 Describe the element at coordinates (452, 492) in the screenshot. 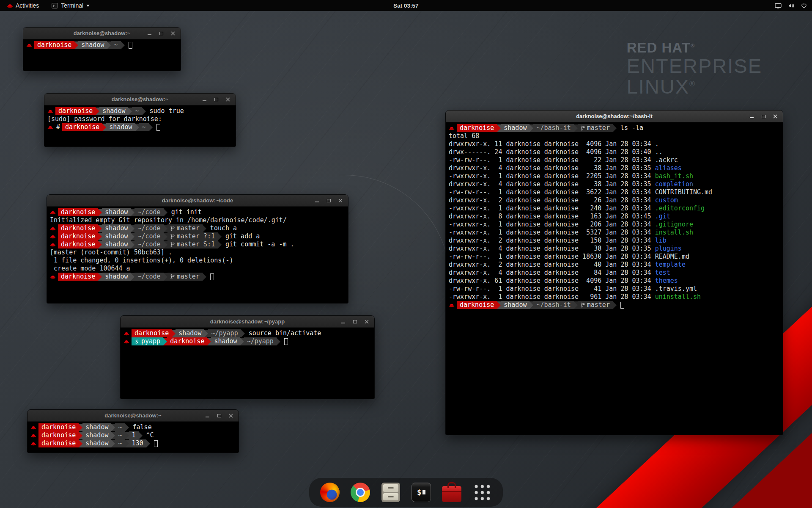

I see `dock-toolbox` at that location.